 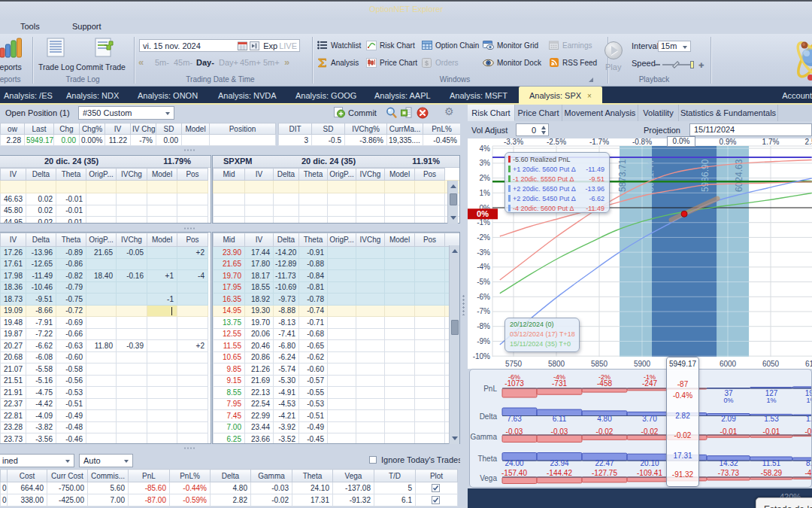 What do you see at coordinates (337, 381) in the screenshot?
I see `table-row: 9.1521.69-5.30-0.57` at bounding box center [337, 381].